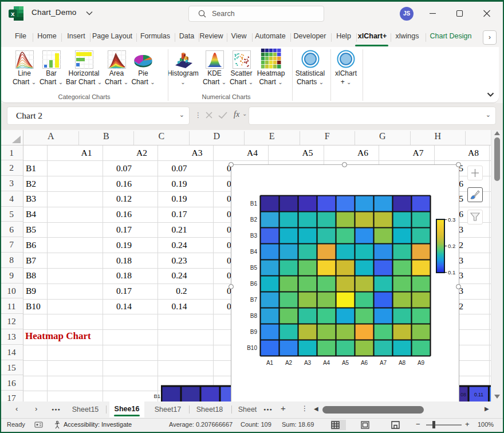 The image size is (504, 433). Describe the element at coordinates (254, 300) in the screenshot. I see `svg-text: B7` at that location.